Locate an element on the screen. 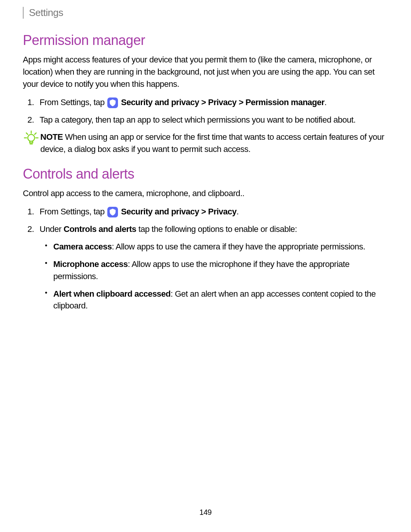 The height and width of the screenshot is (532, 411). breadcrumb: Settings is located at coordinates (206, 13).